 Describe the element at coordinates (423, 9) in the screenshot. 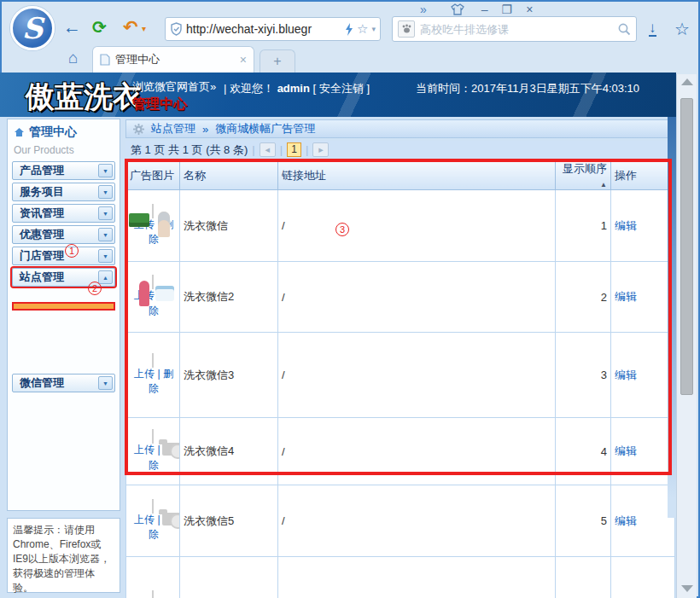

I see `toolbar-overflow-icon: »` at that location.